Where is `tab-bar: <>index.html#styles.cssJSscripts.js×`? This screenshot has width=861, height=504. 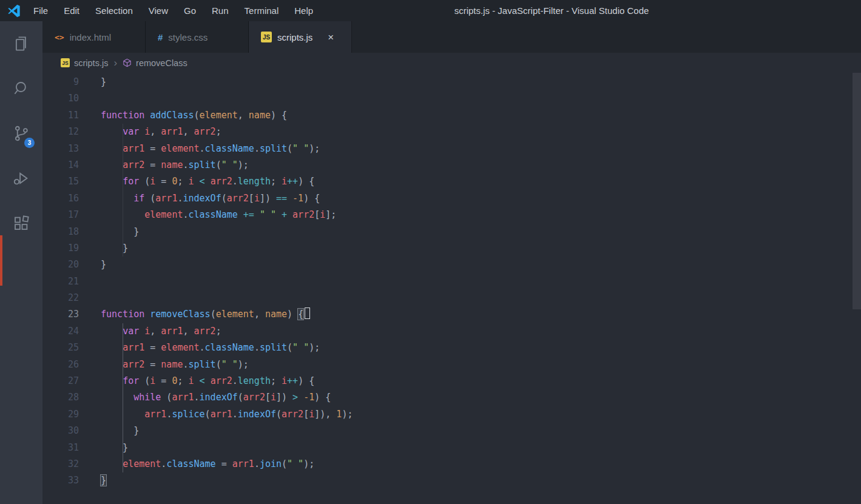 tab-bar: <>index.html#styles.cssJSscripts.js× is located at coordinates (451, 37).